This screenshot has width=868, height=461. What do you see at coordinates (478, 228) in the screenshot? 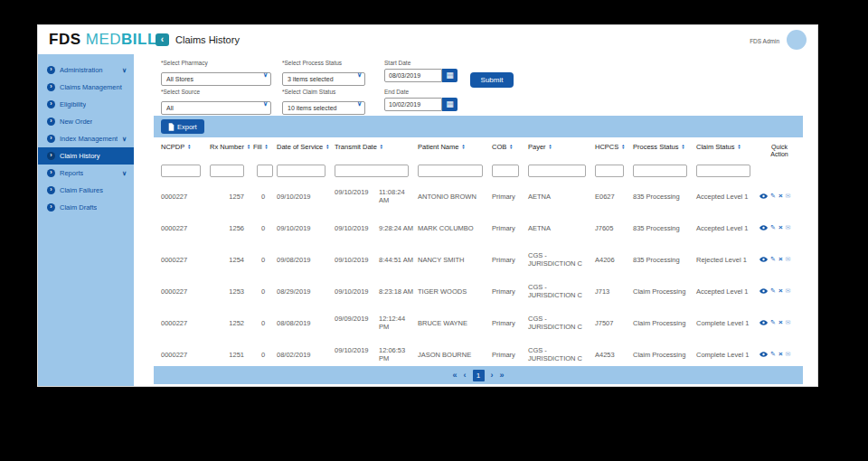
I see `table-row: 0000227 1256 0 09/10/2019 09/10/2019 9:2…` at bounding box center [478, 228].